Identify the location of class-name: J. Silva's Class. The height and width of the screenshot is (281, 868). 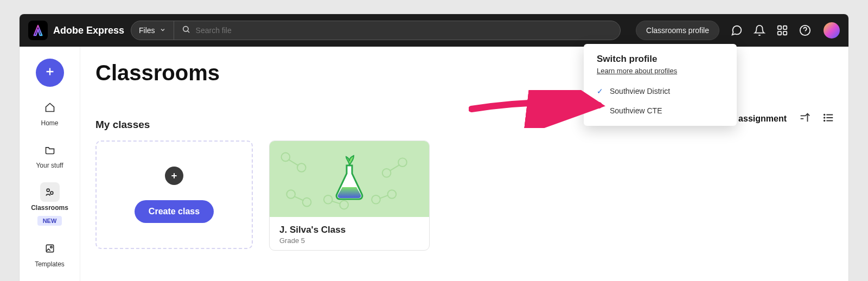
(349, 230).